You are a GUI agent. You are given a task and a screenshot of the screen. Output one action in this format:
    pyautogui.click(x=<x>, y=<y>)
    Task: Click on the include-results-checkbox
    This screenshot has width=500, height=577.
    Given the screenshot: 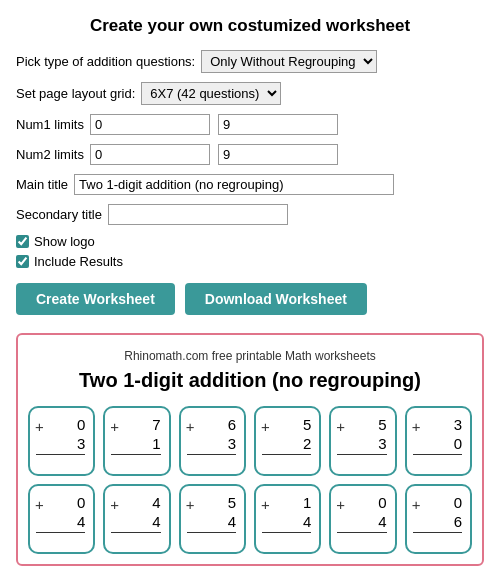 What is the action you would take?
    pyautogui.click(x=22, y=262)
    